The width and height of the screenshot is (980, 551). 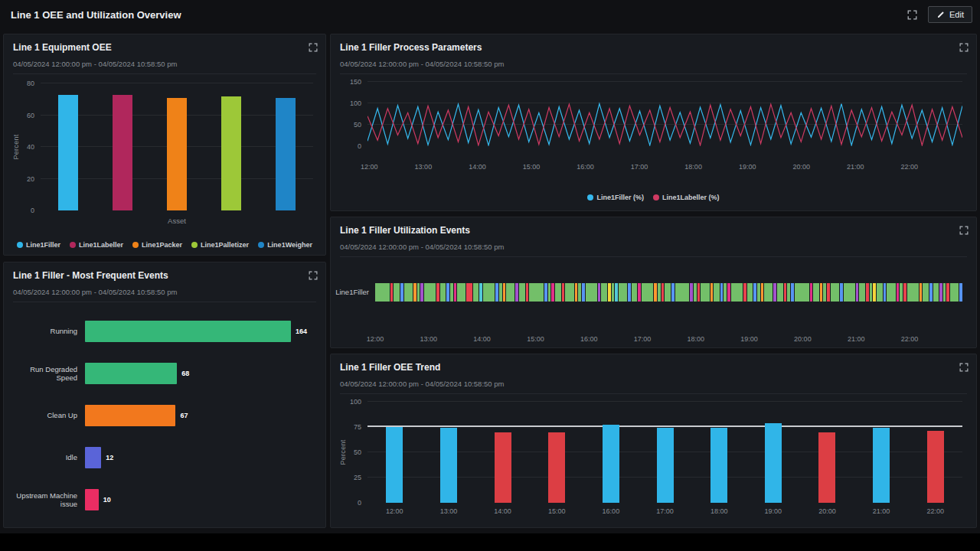 I want to click on x-tick-label: 12:00, so click(x=395, y=511).